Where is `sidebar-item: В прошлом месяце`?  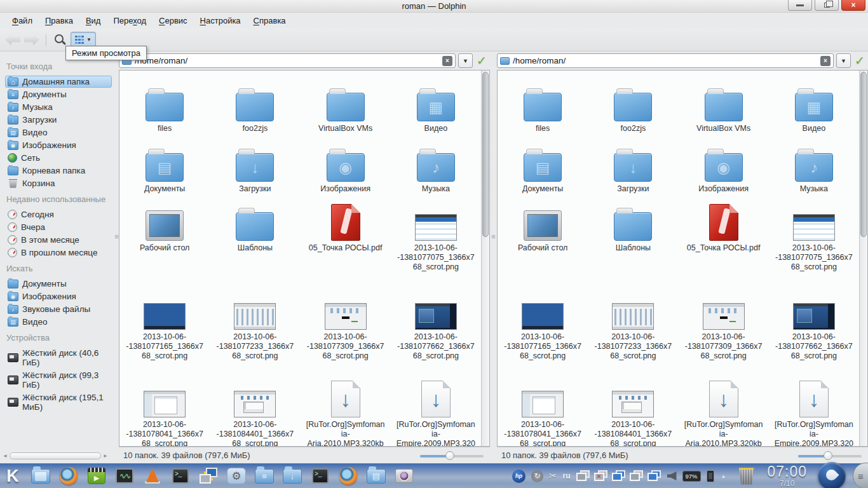
sidebar-item: В прошлом месяце is located at coordinates (58, 253).